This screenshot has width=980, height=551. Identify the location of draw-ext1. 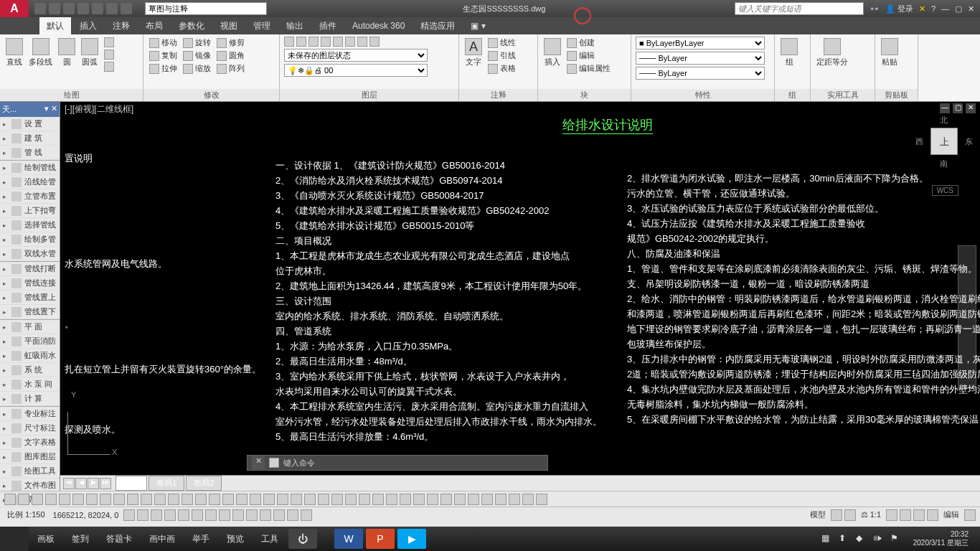
(109, 42).